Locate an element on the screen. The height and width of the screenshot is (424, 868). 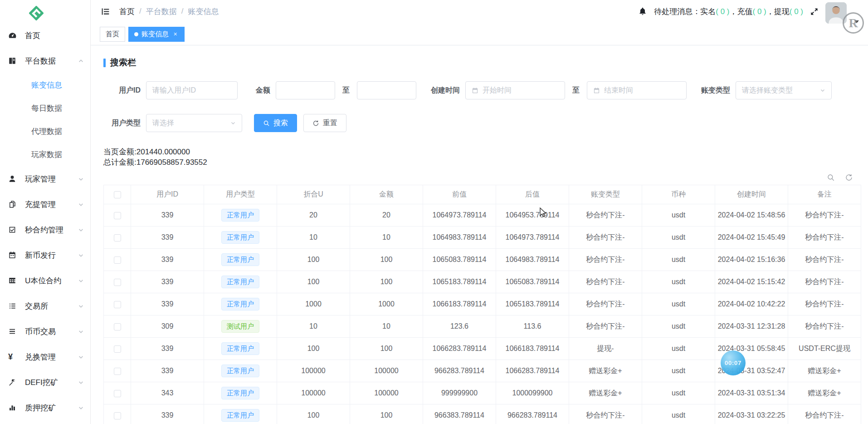
search-button: 搜索 is located at coordinates (276, 123).